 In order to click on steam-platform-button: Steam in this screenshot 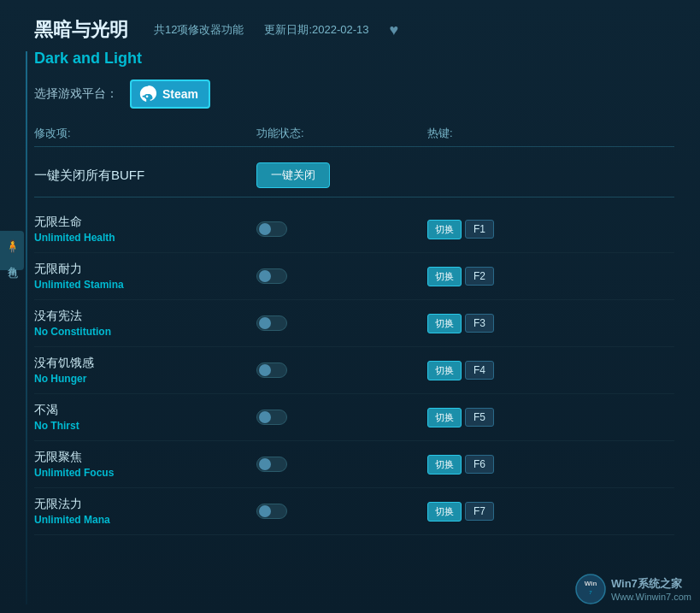, I will do `click(170, 94)`.